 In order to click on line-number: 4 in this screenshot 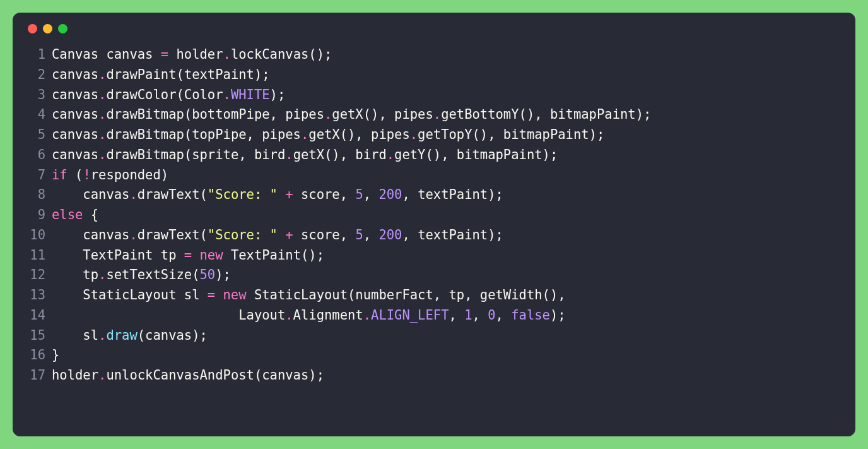, I will do `click(37, 115)`.